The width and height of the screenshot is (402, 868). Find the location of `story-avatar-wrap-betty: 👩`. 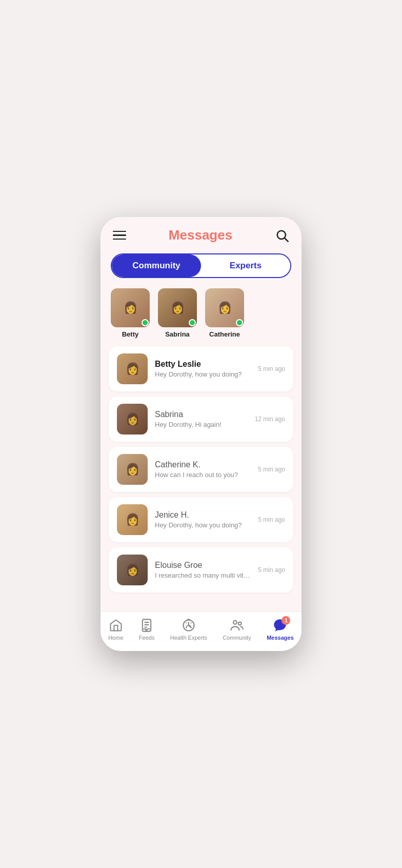

story-avatar-wrap-betty: 👩 is located at coordinates (130, 308).